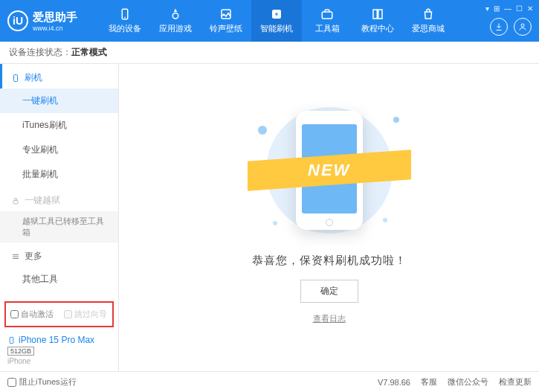 This screenshot has width=539, height=392. Describe the element at coordinates (175, 21) in the screenshot. I see `nav-apps: 应用游戏` at that location.